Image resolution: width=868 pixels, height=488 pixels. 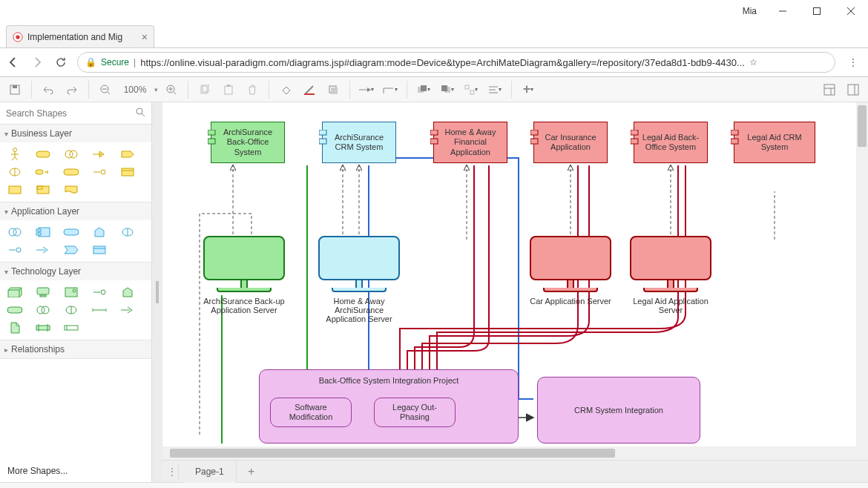 What do you see at coordinates (470, 142) in the screenshot?
I see `component-home-away-financial: Home & Away Financial Application` at bounding box center [470, 142].